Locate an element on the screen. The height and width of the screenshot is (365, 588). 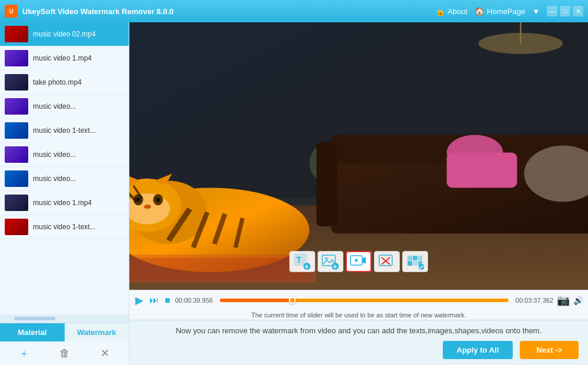
next-button: Next -> is located at coordinates (549, 350).